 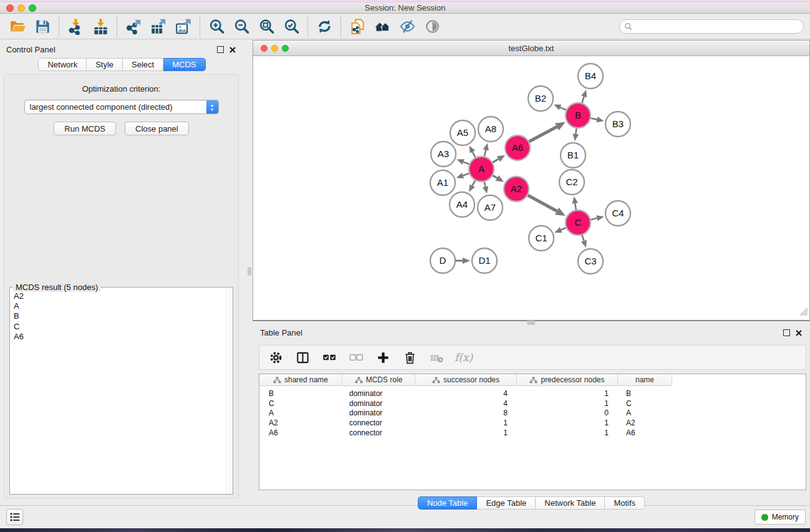 What do you see at coordinates (432, 27) in the screenshot?
I see `show-hidden-button` at bounding box center [432, 27].